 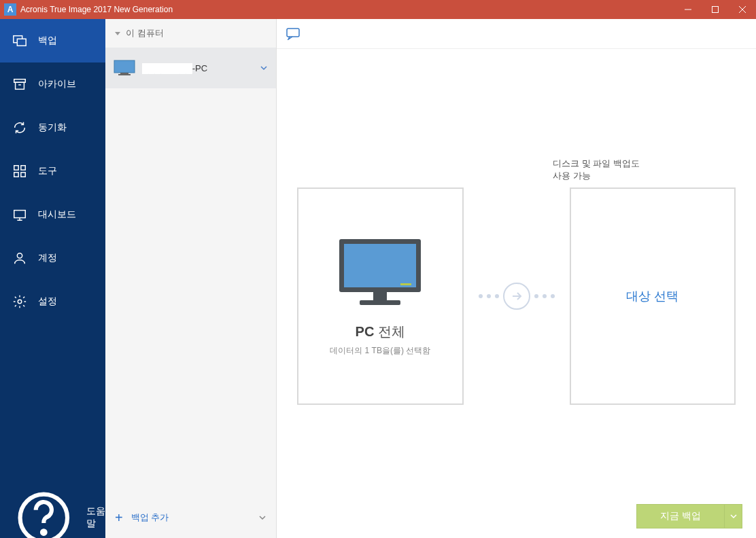 I want to click on backup-source-card: PC 전체 데이터의 1 TB을(를) 선택함, so click(x=381, y=296).